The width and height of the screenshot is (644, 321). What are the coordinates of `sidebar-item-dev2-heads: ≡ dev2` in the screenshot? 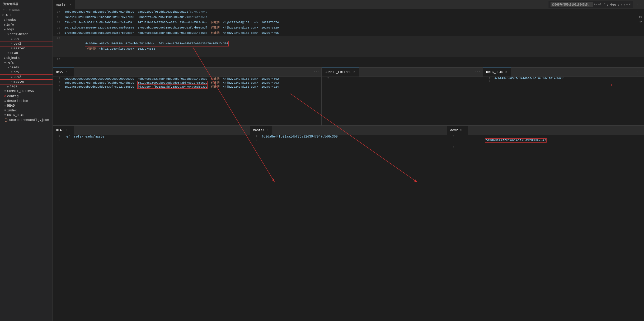 It's located at (26, 77).